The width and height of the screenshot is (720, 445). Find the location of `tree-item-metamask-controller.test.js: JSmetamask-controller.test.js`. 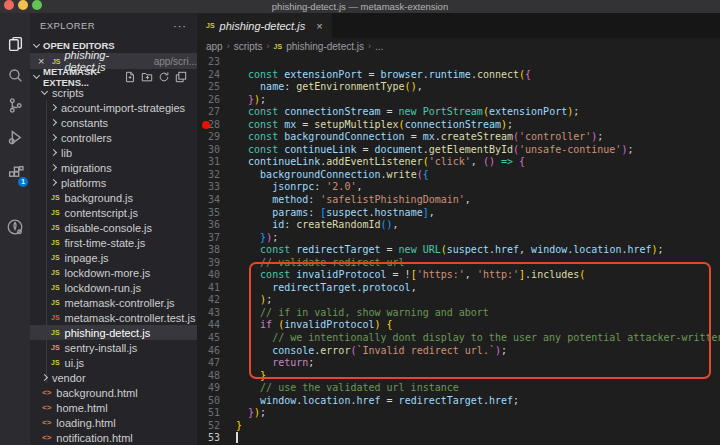

tree-item-metamask-controller.test.js: JSmetamask-controller.test.js is located at coordinates (114, 318).